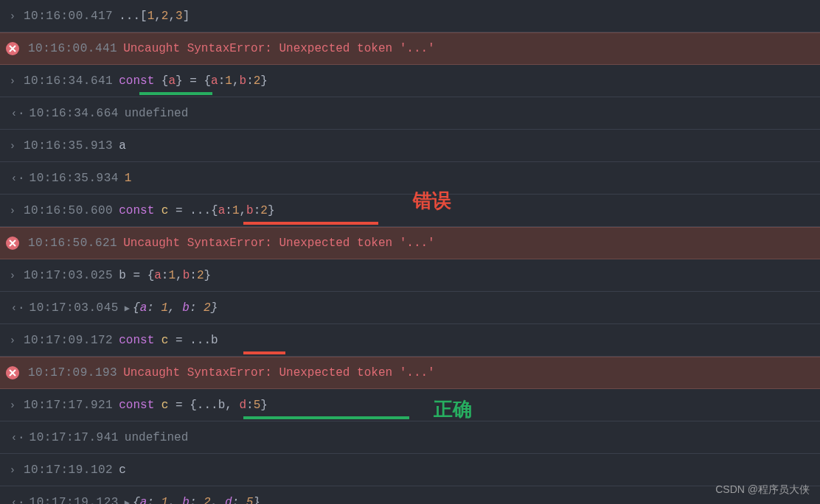 This screenshot has height=504, width=820. What do you see at coordinates (68, 276) in the screenshot?
I see `timestamp: 10:17:03.025` at bounding box center [68, 276].